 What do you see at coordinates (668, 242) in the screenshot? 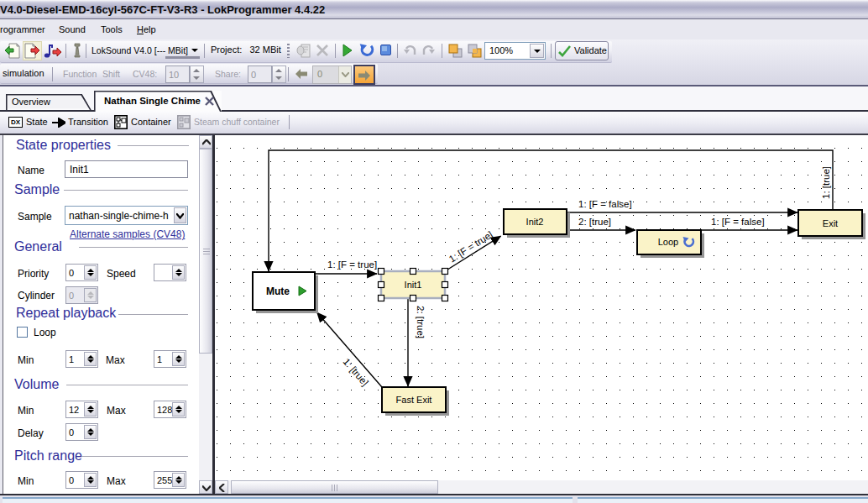
I see `svg-text: Loop` at bounding box center [668, 242].